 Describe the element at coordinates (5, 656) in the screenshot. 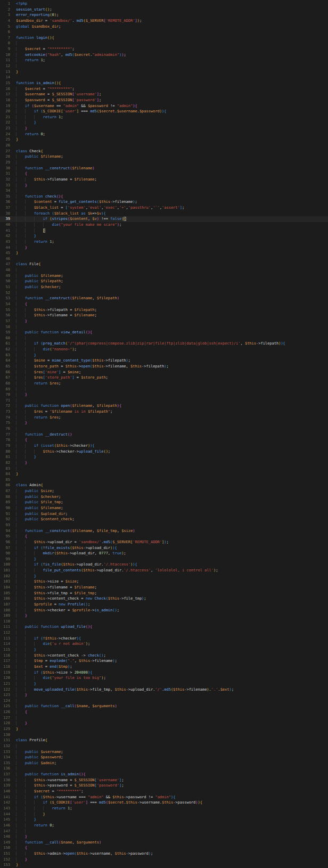

I see `line-number: 116` at that location.